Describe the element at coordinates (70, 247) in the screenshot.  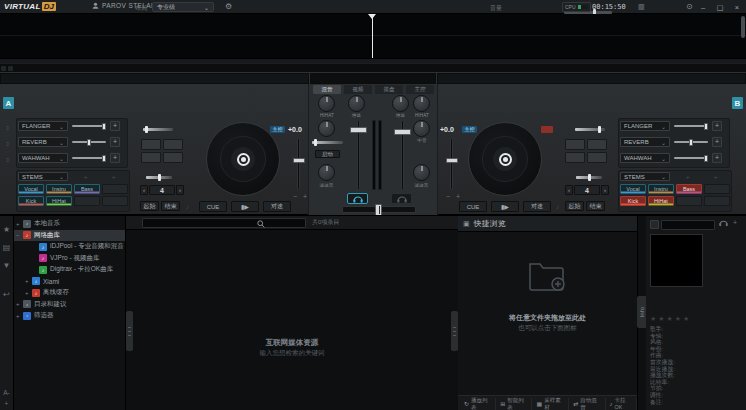
I see `tree-item: ♪ iDJPool - 专业音频和混音` at that location.